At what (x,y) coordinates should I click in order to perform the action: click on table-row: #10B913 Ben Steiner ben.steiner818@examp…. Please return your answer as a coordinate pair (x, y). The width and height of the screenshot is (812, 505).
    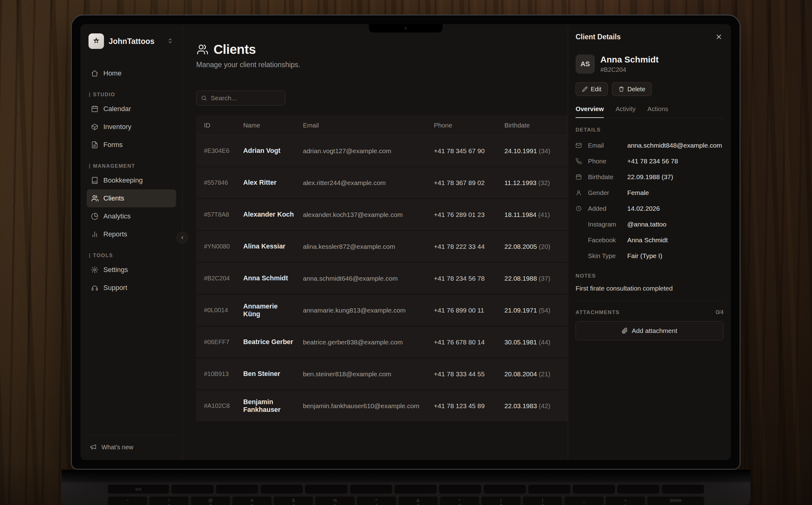
    Looking at the image, I should click on (382, 374).